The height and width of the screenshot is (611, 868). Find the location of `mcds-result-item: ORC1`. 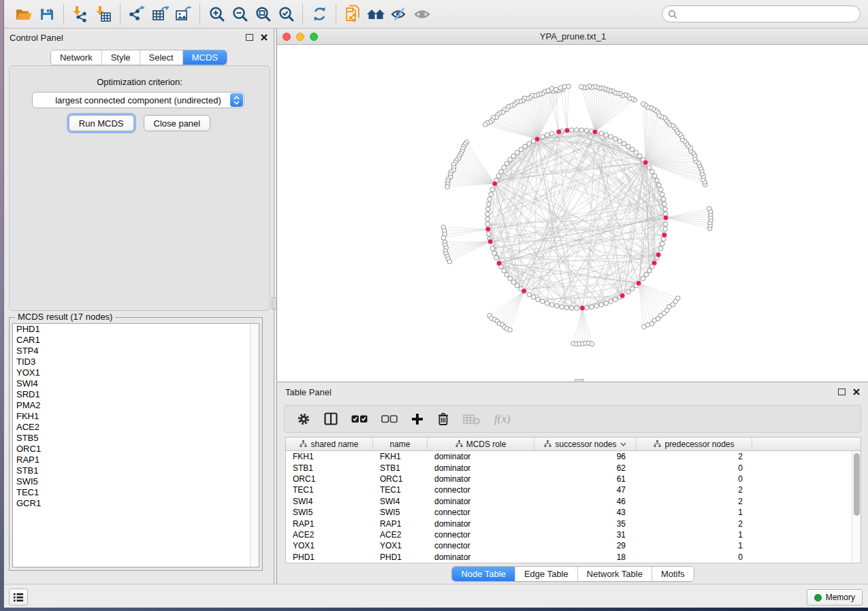

mcds-result-item: ORC1 is located at coordinates (136, 449).